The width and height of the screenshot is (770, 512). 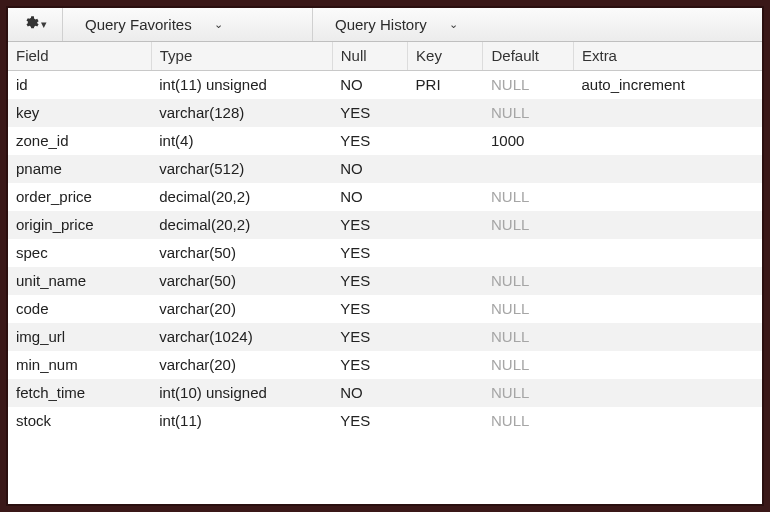 What do you see at coordinates (385, 337) in the screenshot?
I see `table-row: img_urlvarchar(1024)YESNULL` at bounding box center [385, 337].